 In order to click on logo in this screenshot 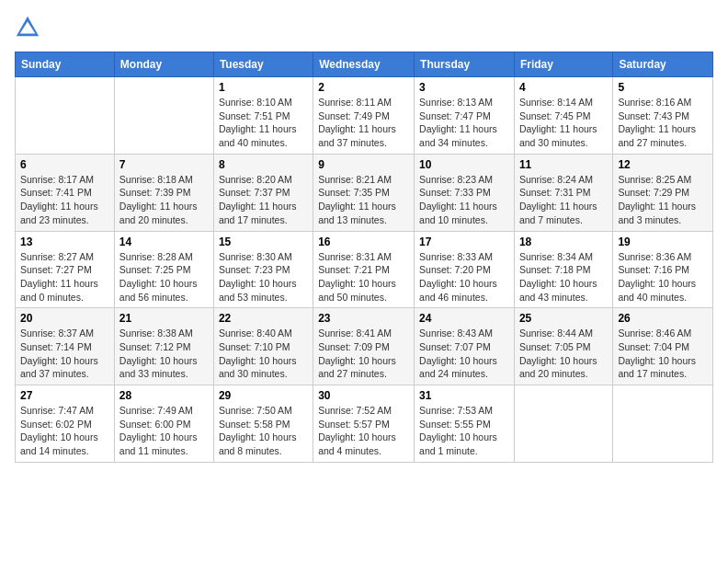, I will do `click(29, 28)`.